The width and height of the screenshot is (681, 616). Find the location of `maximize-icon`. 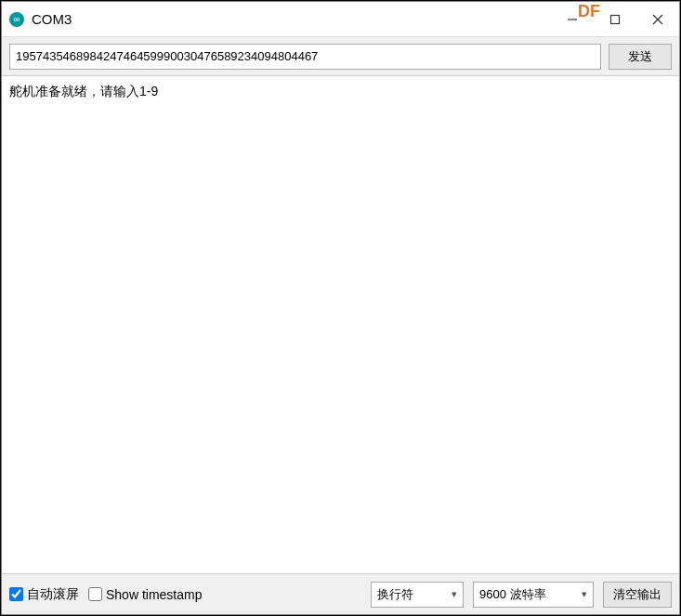

maximize-icon is located at coordinates (615, 20).